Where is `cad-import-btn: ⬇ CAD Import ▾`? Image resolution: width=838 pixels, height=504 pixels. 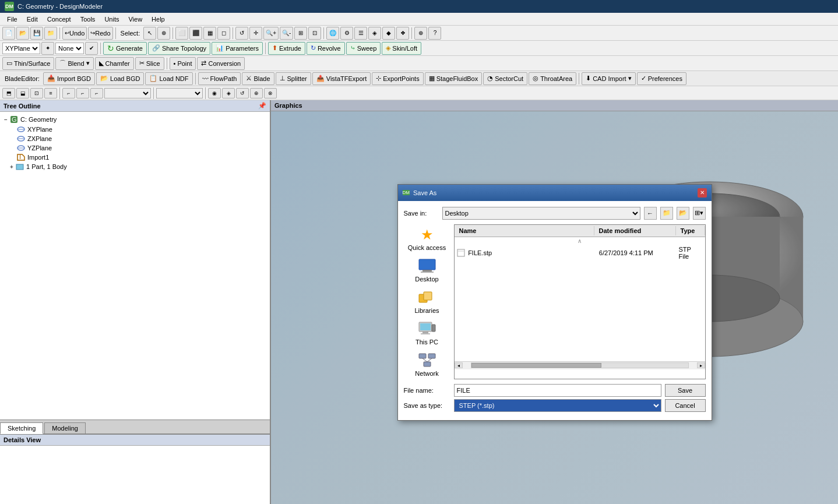
cad-import-btn: ⬇ CAD Import ▾ is located at coordinates (608, 79).